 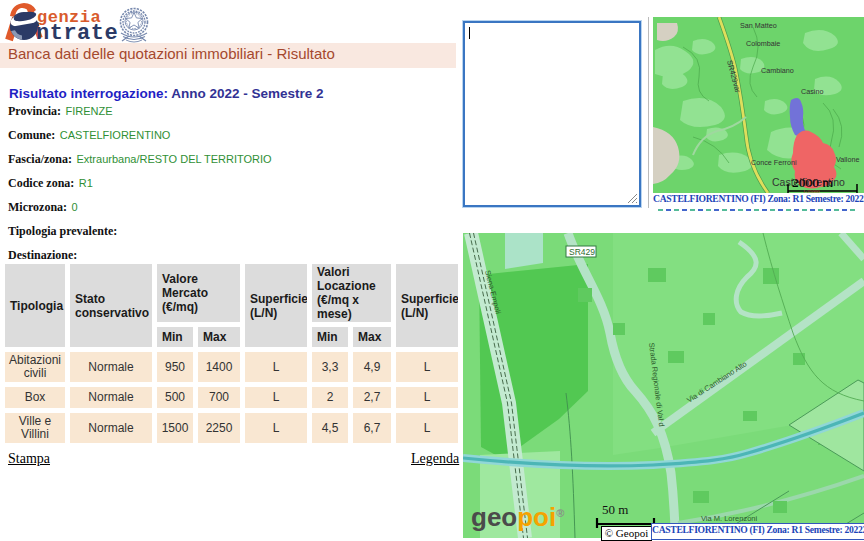 What do you see at coordinates (729, 518) in the screenshot?
I see `svg-text: Via M. Lorenzoni` at bounding box center [729, 518].